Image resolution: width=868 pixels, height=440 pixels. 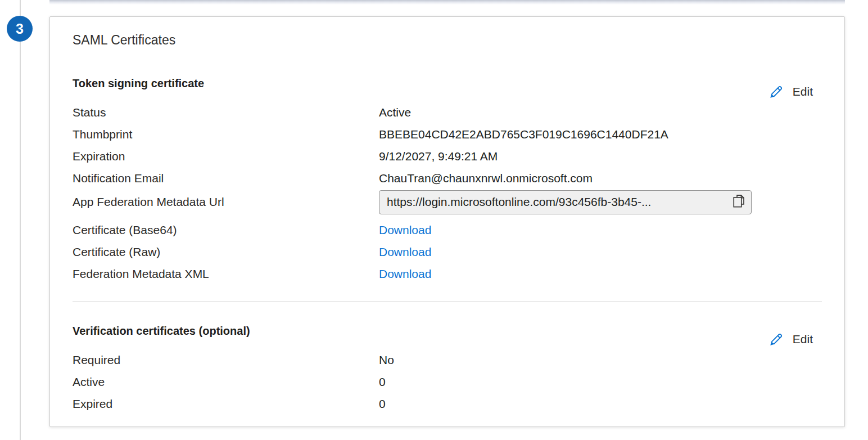 What do you see at coordinates (739, 202) in the screenshot?
I see `copy-url-button` at bounding box center [739, 202].